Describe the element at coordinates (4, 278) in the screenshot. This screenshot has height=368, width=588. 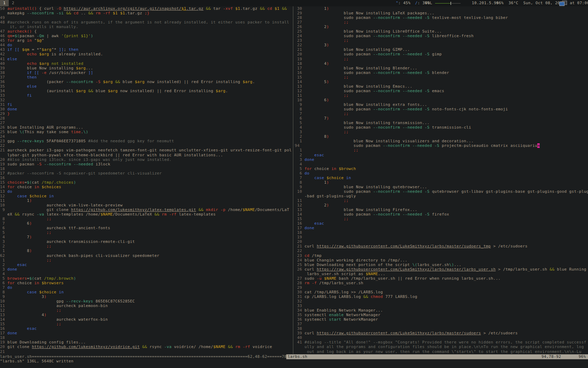
I see `line-number: 5` at that location.